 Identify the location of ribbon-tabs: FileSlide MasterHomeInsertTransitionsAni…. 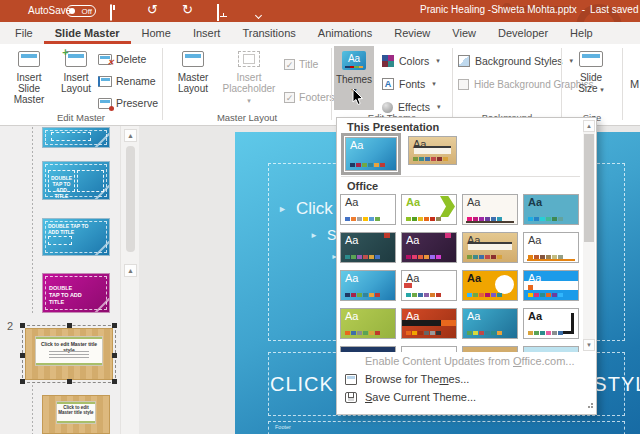
(320, 33).